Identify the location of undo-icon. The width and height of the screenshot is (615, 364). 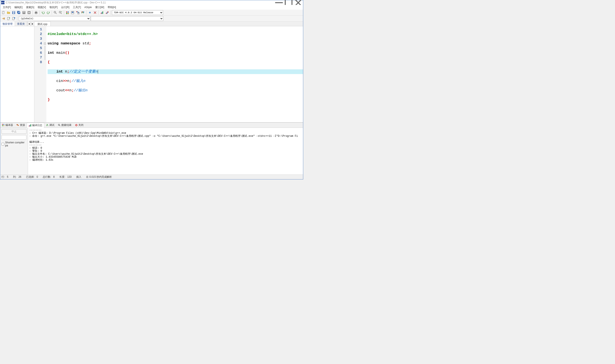
(43, 13).